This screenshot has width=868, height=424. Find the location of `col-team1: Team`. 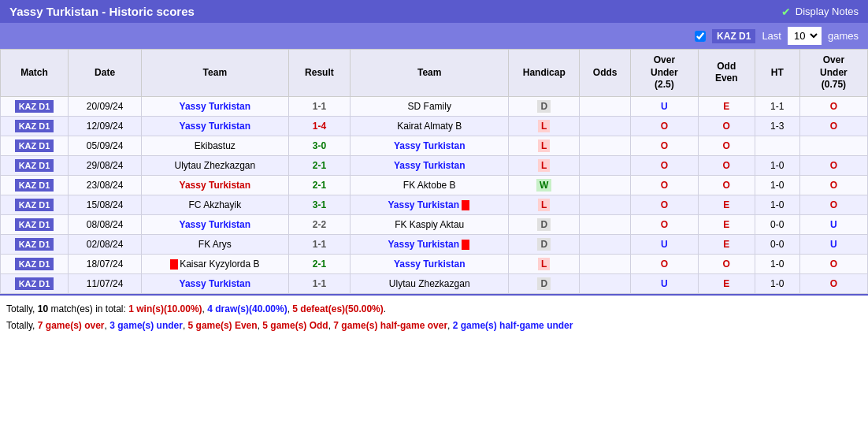

col-team1: Team is located at coordinates (215, 73).